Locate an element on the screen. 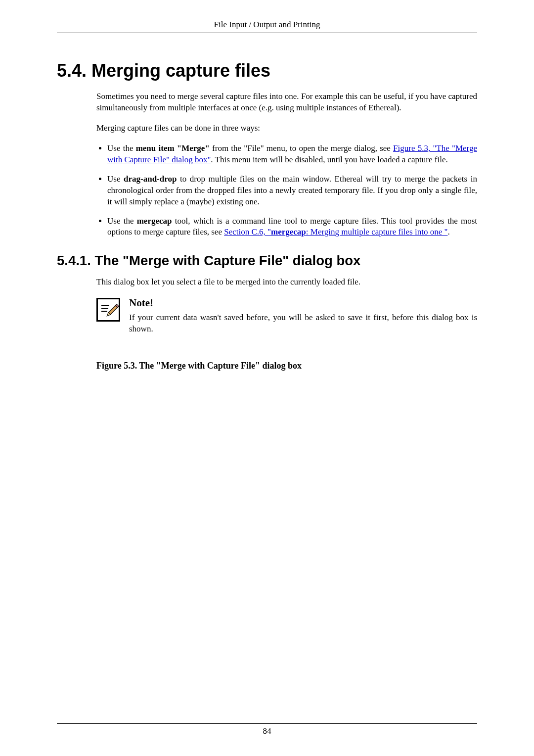 This screenshot has width=534, height=756. text-bold: mergecap is located at coordinates (154, 221).